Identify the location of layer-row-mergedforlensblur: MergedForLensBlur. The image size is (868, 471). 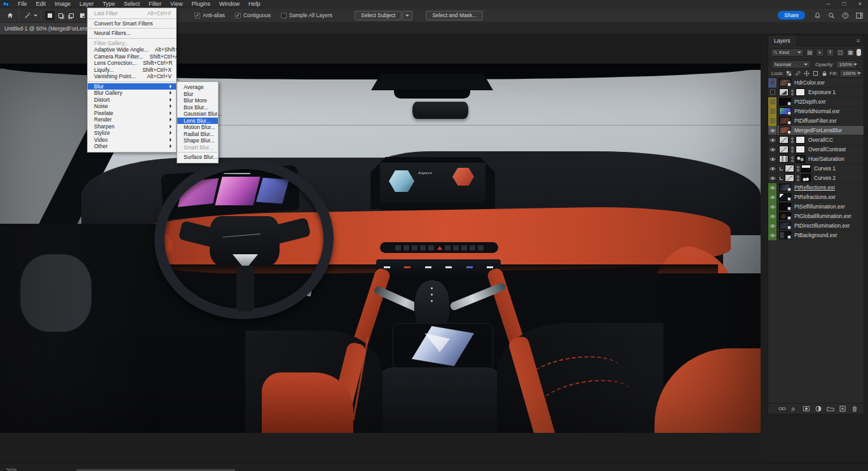
(816, 131).